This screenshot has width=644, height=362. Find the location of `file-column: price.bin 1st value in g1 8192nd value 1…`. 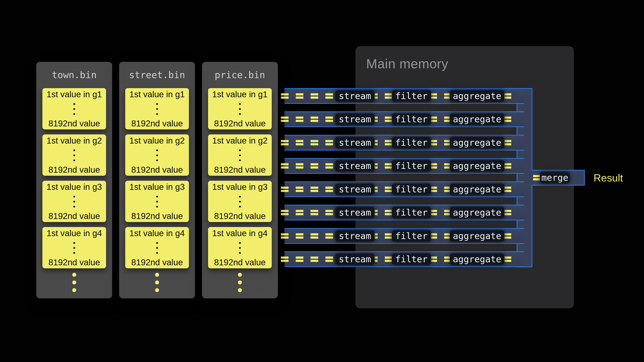

file-column: price.bin 1st value in g1 8192nd value 1… is located at coordinates (240, 180).